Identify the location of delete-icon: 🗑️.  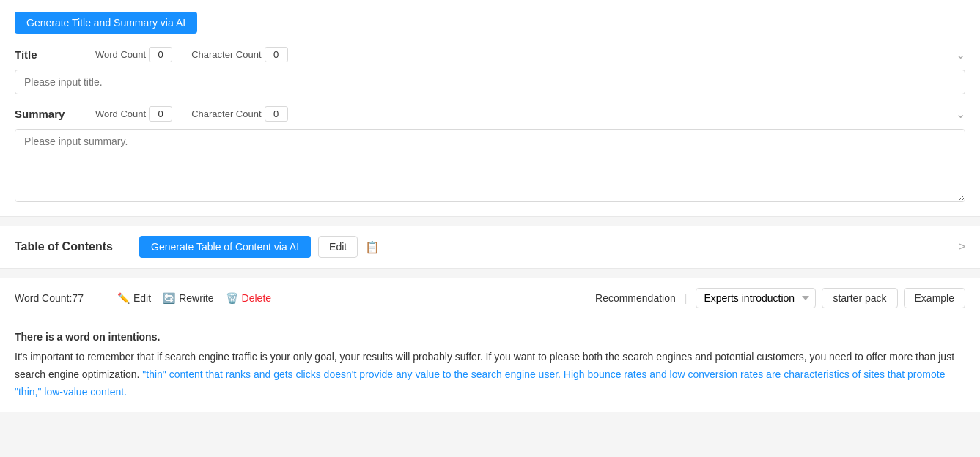
(232, 298).